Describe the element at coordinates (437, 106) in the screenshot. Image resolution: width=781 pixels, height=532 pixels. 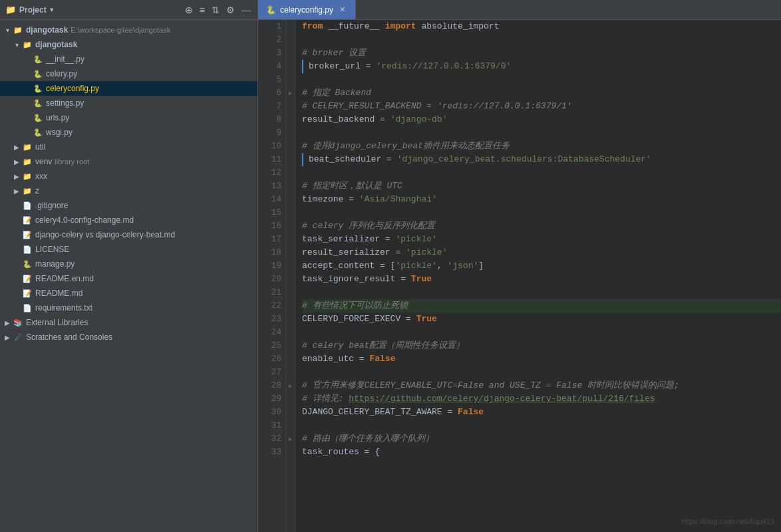
I see `comment-token: # CELERY_RESULT_BACKEND = 'redis://127.0…` at that location.